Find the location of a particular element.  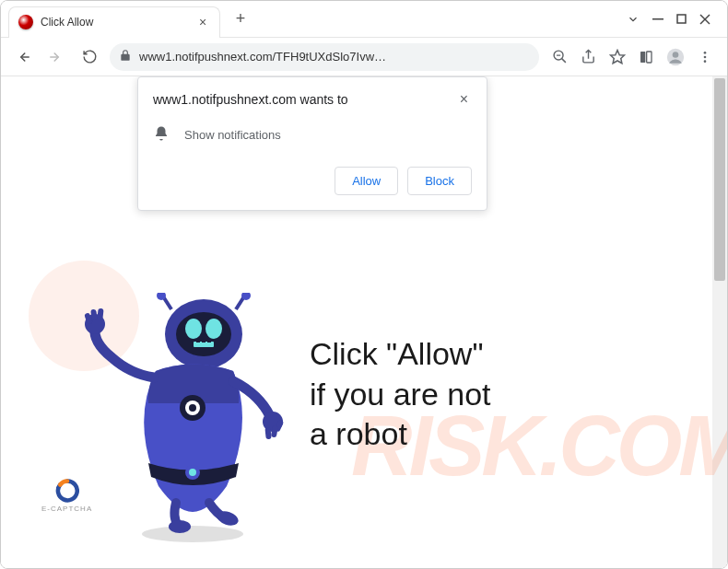

block-button: Block is located at coordinates (440, 180).